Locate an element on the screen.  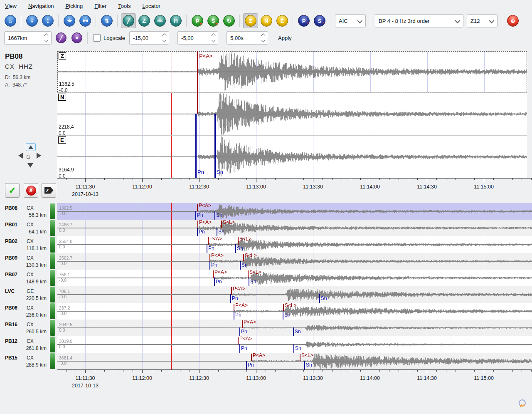
station-row-label: PB01CX64.1 km is located at coordinates (25, 228).